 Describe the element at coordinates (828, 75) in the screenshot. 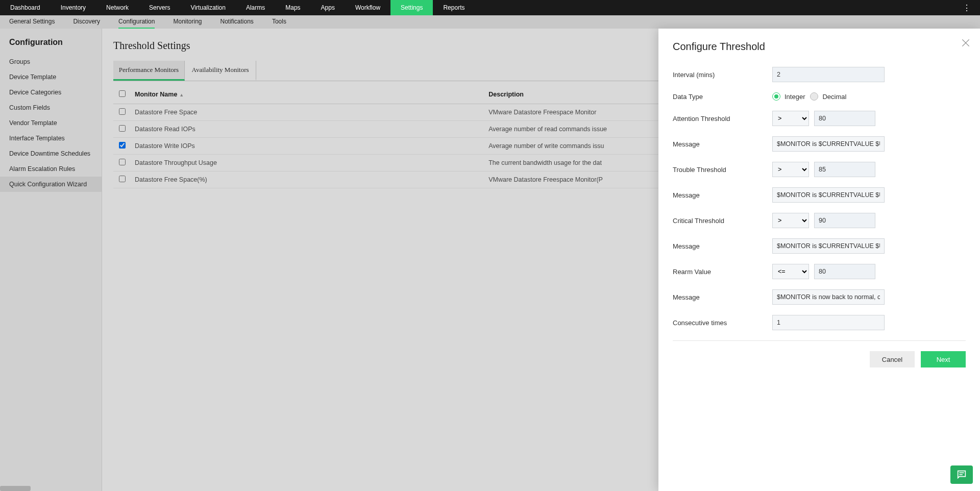

I see `interval-input` at that location.